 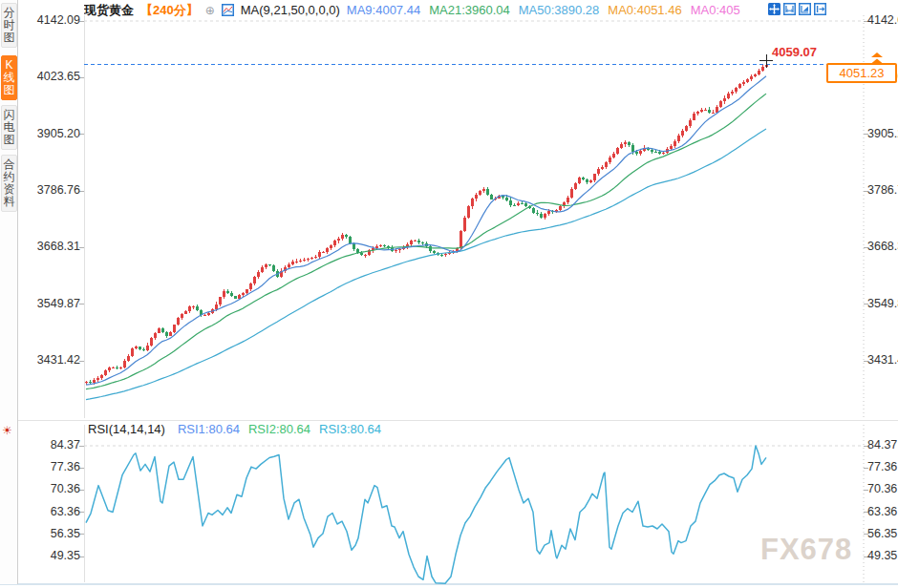 I want to click on ma3-value: MA50:3890.28, so click(x=560, y=10).